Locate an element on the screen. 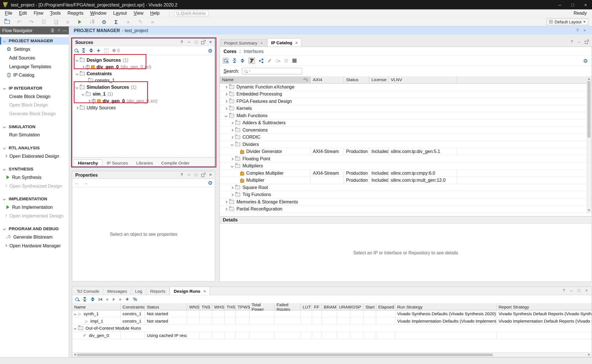  tab-reports: Reports is located at coordinates (158, 291).